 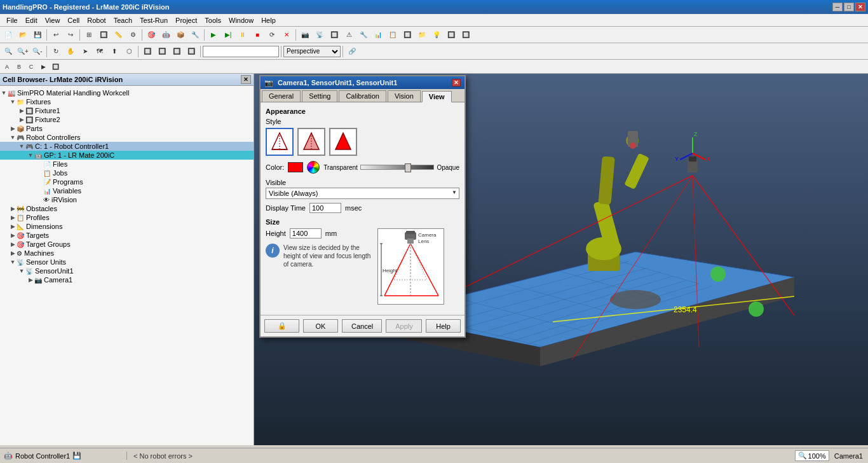 I want to click on tree-node: ▼ 📡 Sensor Units, so click(x=127, y=262).